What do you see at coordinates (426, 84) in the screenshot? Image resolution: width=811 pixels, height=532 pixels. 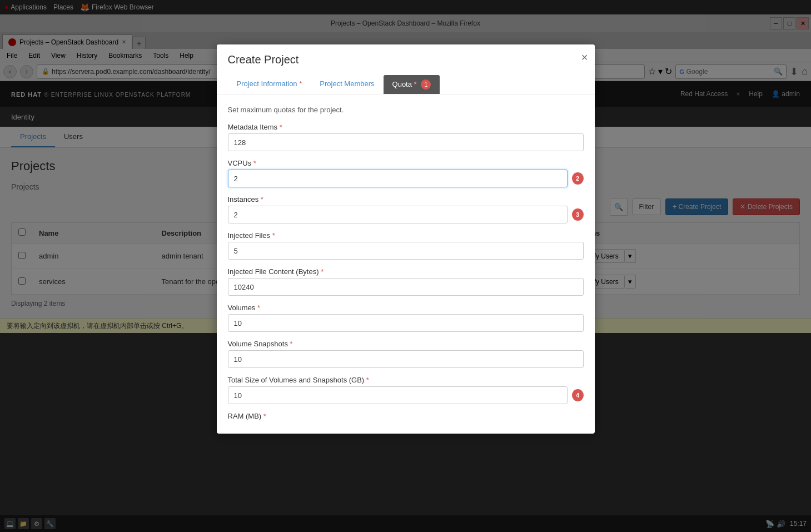 I see `tab-quota-badge: 1` at bounding box center [426, 84].